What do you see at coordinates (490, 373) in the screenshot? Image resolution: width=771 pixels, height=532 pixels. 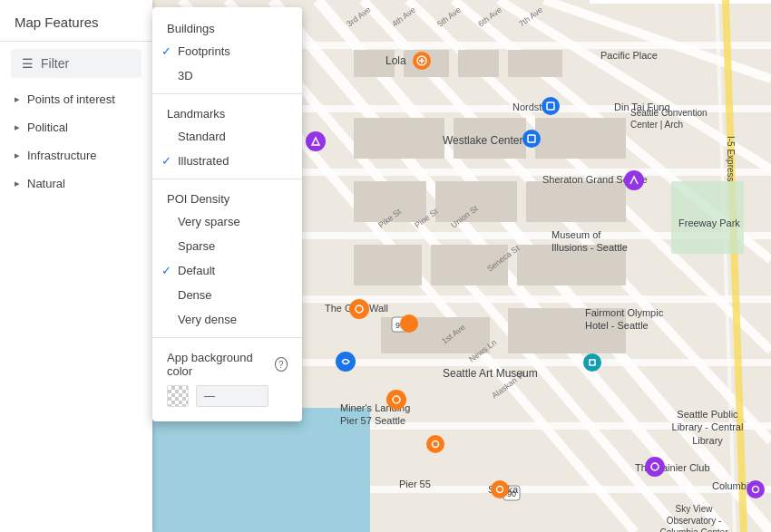 I see `place-art-museum: Seattle Art Museum` at bounding box center [490, 373].